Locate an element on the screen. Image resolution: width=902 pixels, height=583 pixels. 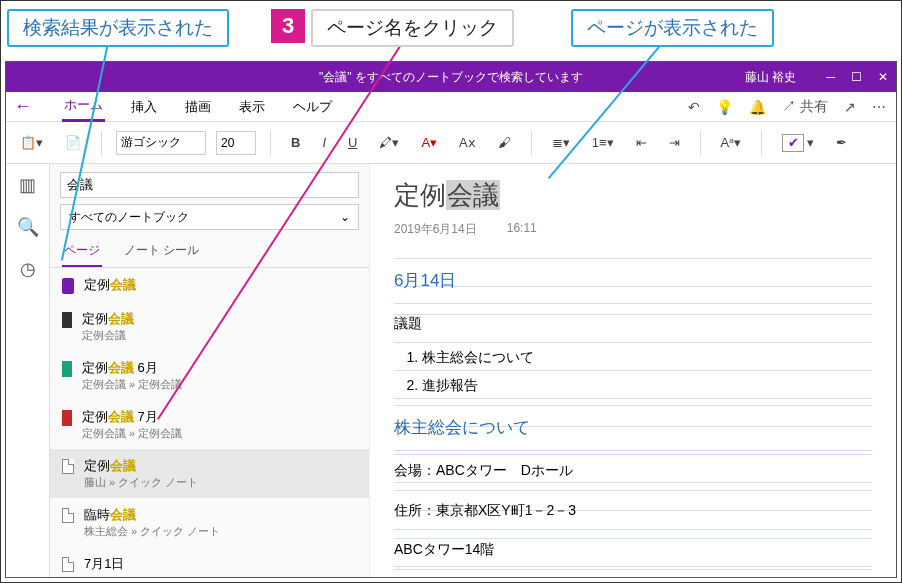
heading-reception: 受付担当 is located at coordinates (633, 573).